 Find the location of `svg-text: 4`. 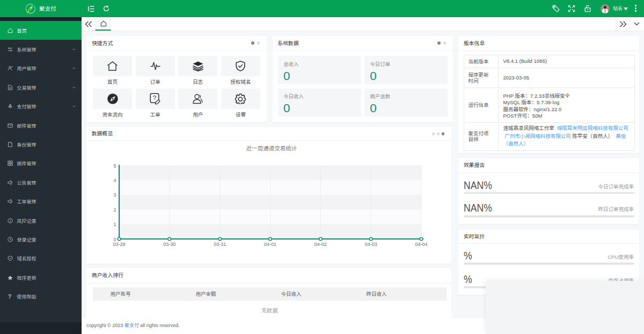

svg-text: 4 is located at coordinates (115, 180).